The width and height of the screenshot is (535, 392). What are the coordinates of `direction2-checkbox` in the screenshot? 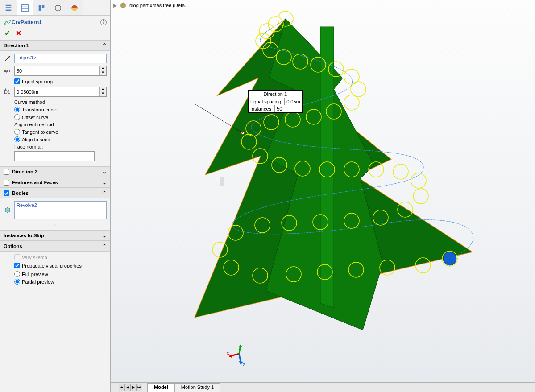 It's located at (6, 172).